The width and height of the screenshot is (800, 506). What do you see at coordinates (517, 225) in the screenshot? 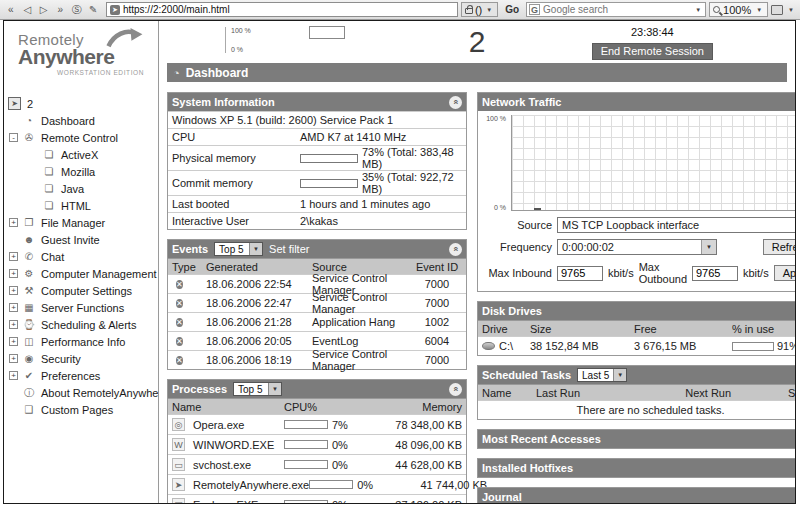
I see `source-label: Source` at bounding box center [517, 225].